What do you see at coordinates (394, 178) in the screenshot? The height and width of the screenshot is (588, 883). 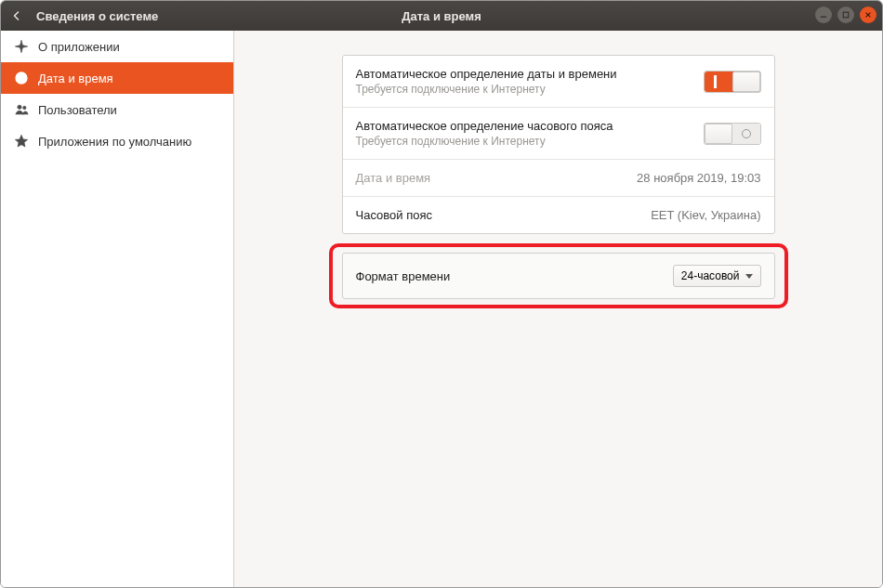 I see `datetime-label: Дата и время` at bounding box center [394, 178].